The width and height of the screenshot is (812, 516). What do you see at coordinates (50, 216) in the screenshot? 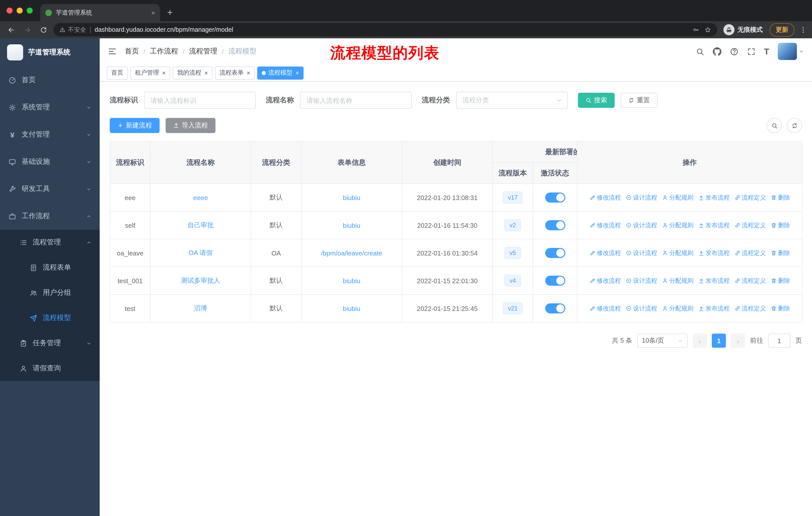
I see `sidebar-item: 工作流程` at bounding box center [50, 216].